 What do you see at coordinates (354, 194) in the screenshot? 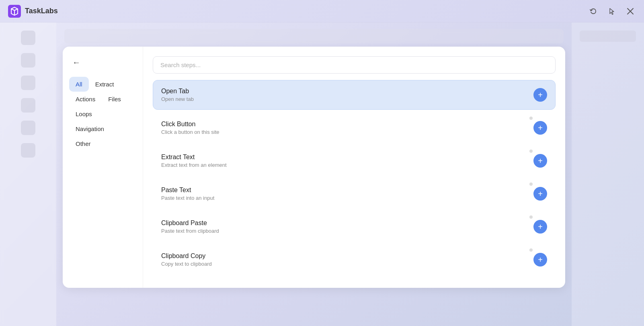
I see `step-item-paste-text: Paste TextPaste text into an input+` at bounding box center [354, 194].